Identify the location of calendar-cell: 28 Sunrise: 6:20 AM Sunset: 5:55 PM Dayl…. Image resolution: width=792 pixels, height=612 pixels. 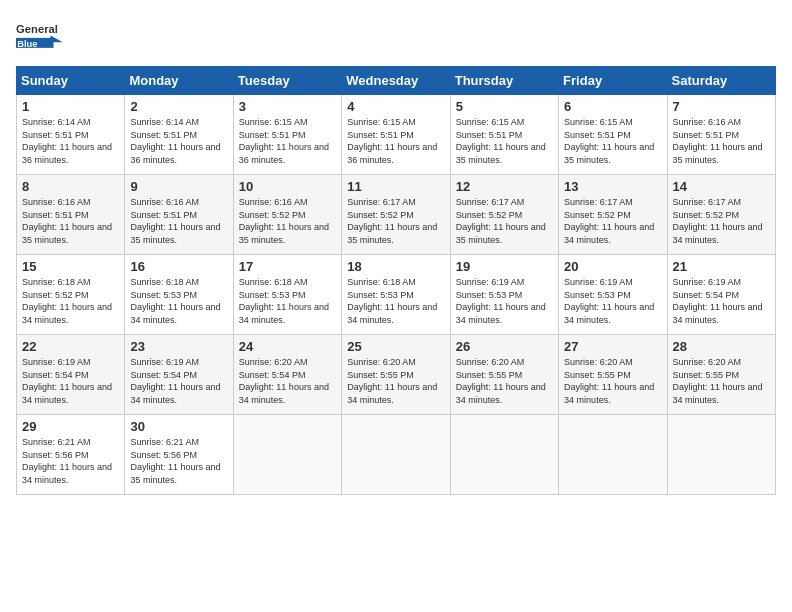
(721, 375).